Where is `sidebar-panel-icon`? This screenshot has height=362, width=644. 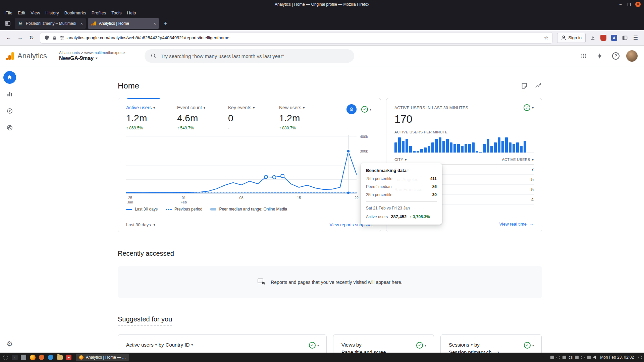
sidebar-panel-icon is located at coordinates (625, 38).